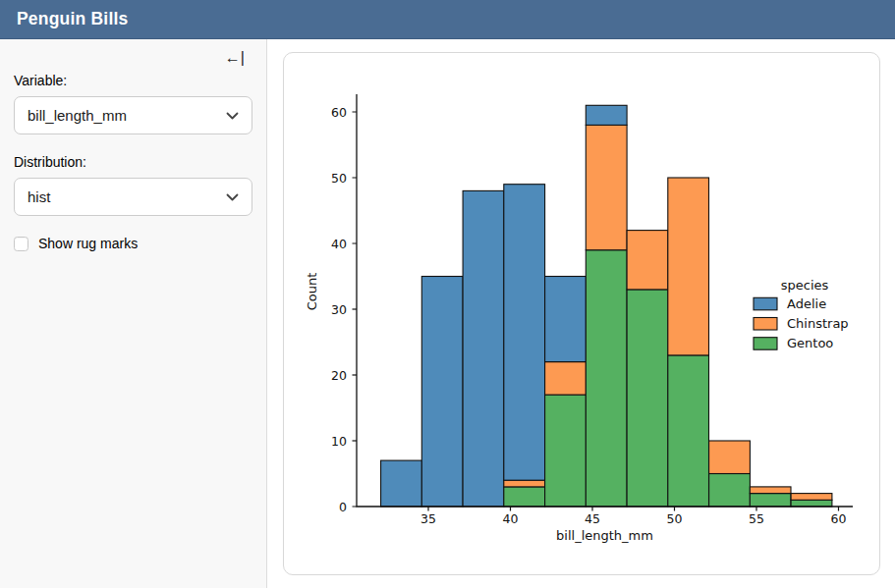 The width and height of the screenshot is (895, 588). What do you see at coordinates (339, 442) in the screenshot?
I see `svg-text: 10` at bounding box center [339, 442].